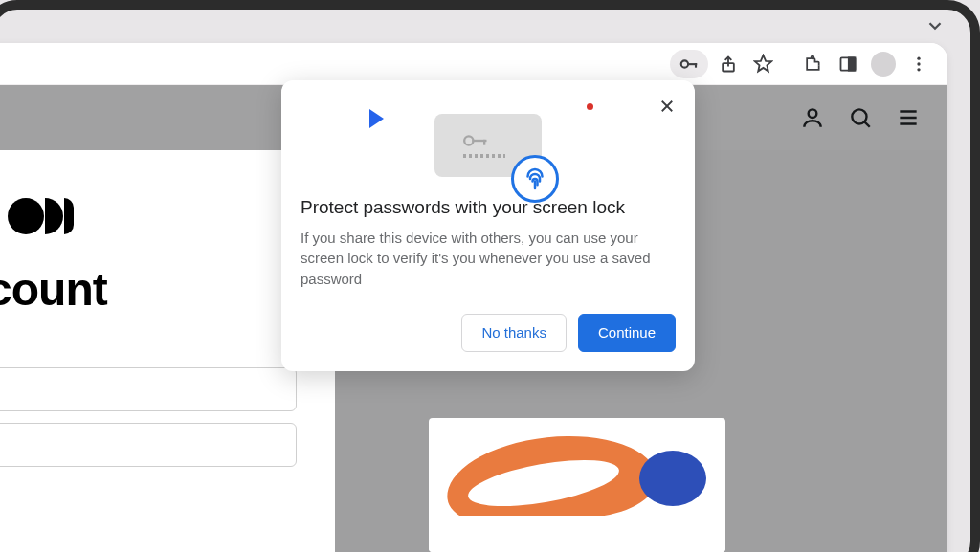 This screenshot has width=980, height=552. I want to click on no-thanks-button: No thanks, so click(514, 333).